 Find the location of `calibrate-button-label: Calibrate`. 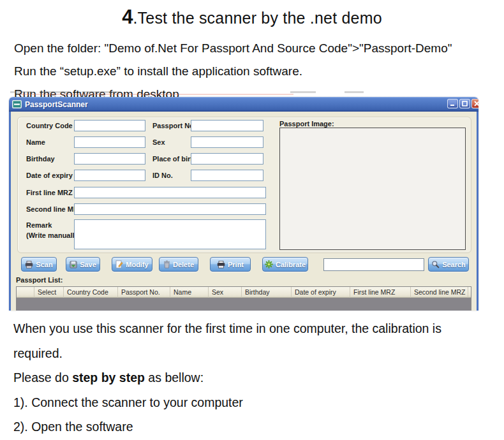

calibrate-button-label: Calibrate is located at coordinates (291, 265).